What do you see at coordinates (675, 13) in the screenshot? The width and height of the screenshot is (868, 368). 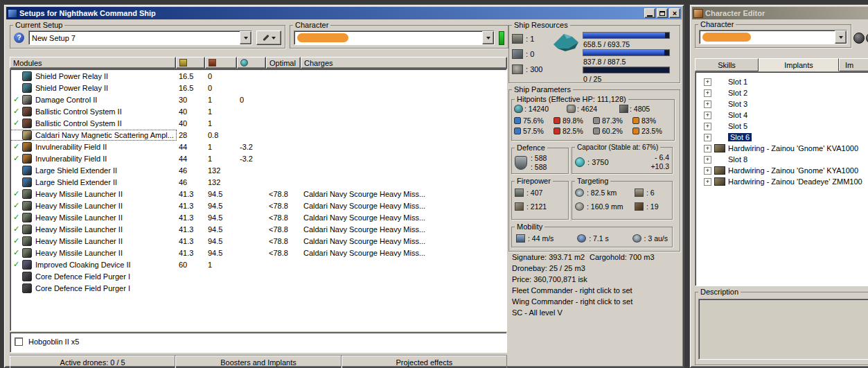 I see `close-button: ×` at bounding box center [675, 13].